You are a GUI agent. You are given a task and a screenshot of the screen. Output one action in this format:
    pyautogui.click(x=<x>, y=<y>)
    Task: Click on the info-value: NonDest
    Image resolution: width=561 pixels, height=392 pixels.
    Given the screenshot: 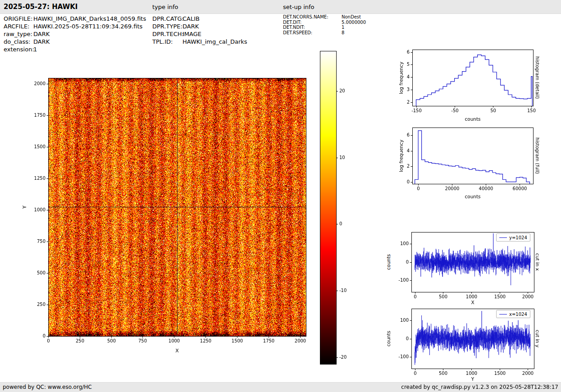 What is the action you would take?
    pyautogui.click(x=351, y=17)
    